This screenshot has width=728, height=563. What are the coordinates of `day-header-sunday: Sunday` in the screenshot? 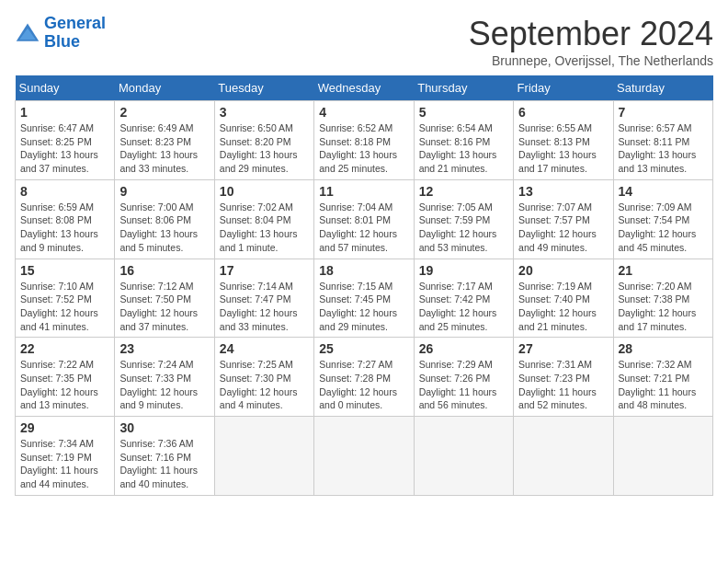 It's located at (65, 88).